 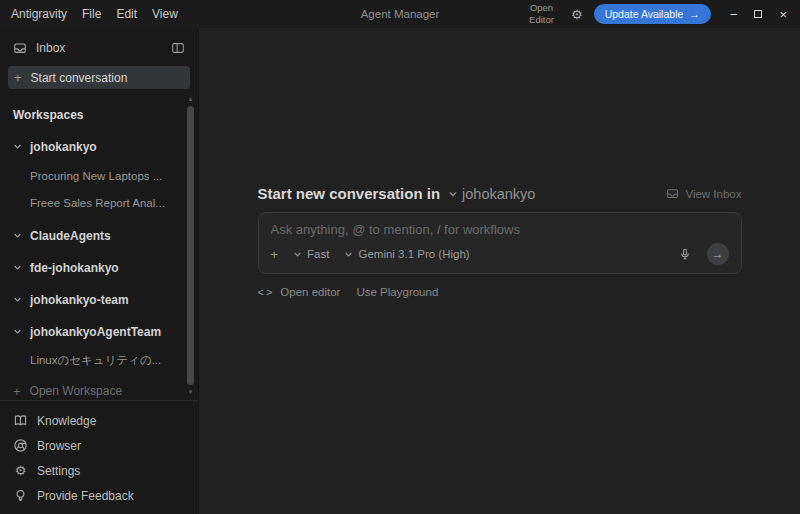 I want to click on model-dropdown-label: Gemini 3.1 Pro (High), so click(x=414, y=254).